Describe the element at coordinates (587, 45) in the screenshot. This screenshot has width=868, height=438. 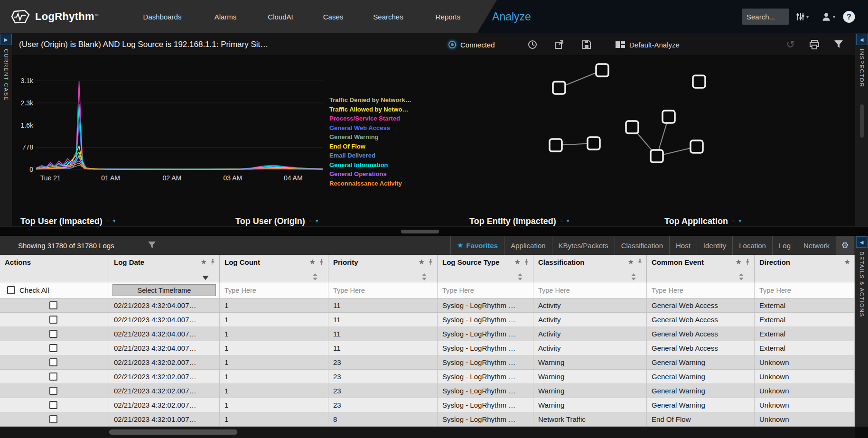
I see `save-icon` at that location.